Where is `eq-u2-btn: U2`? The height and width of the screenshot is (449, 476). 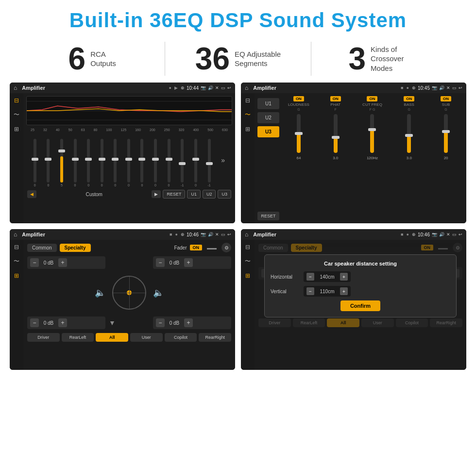 eq-u2-btn: U2 is located at coordinates (209, 194).